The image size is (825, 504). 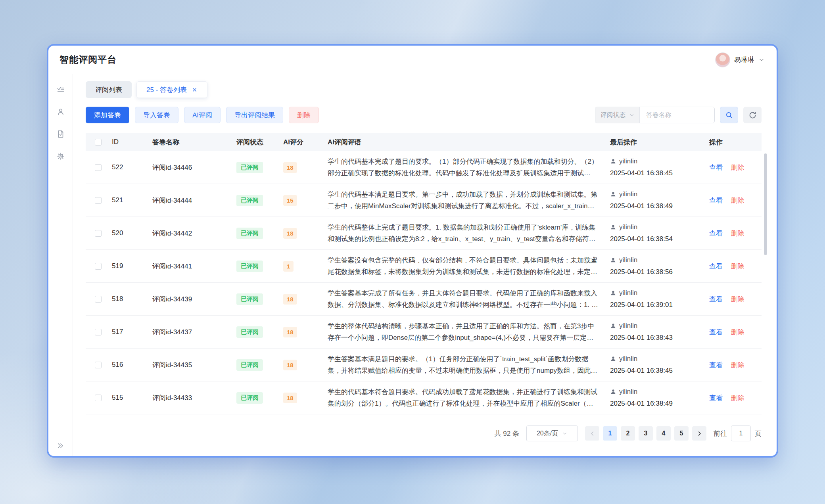 What do you see at coordinates (61, 90) in the screenshot?
I see `review-list-icon` at bounding box center [61, 90].